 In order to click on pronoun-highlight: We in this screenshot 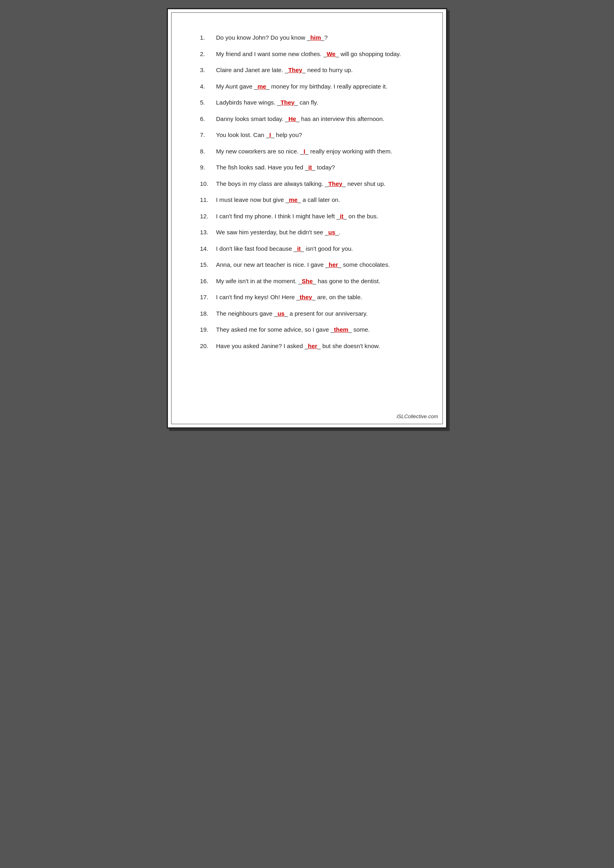, I will do `click(331, 54)`.